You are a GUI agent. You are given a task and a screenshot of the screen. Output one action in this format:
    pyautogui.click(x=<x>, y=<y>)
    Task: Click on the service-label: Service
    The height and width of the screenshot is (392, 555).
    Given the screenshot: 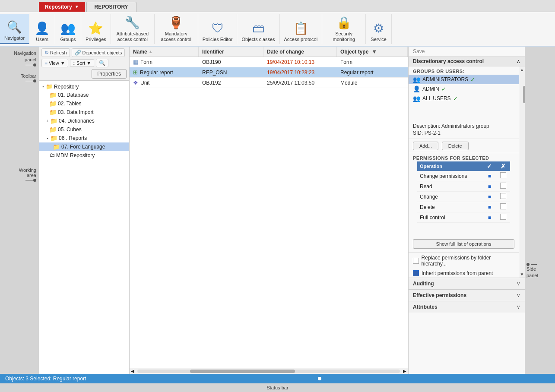 What is the action you would take?
    pyautogui.click(x=378, y=40)
    